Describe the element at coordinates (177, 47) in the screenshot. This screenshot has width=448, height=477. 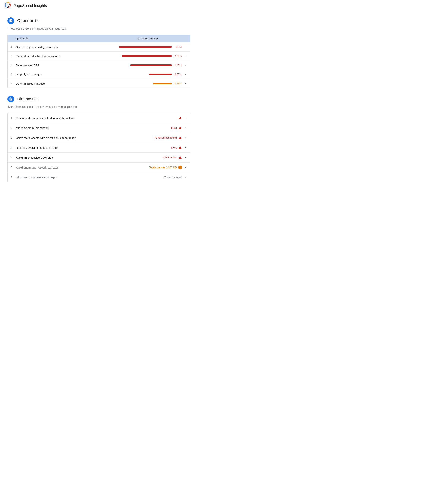
I see `savings-value-1: 2.4 s` at that location.